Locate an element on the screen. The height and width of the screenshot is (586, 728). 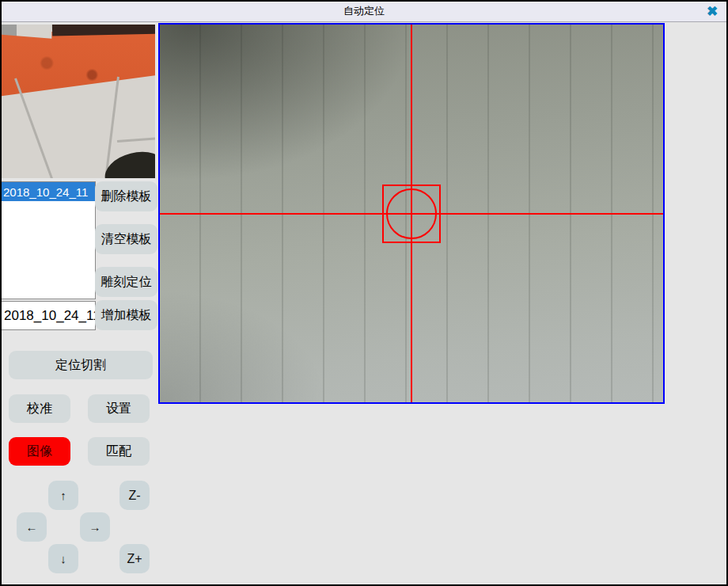
jog-up-button: ↑ is located at coordinates (63, 496).